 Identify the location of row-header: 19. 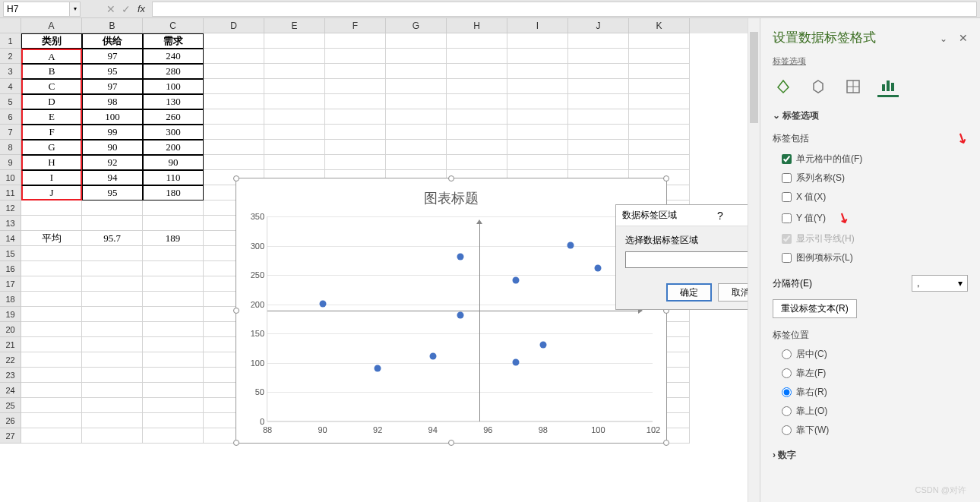
(11, 314).